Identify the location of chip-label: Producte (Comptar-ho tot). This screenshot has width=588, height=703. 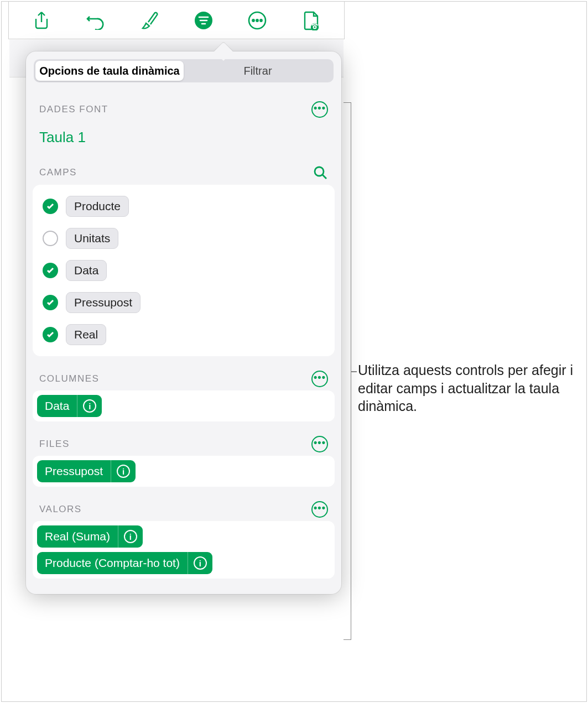
(113, 563).